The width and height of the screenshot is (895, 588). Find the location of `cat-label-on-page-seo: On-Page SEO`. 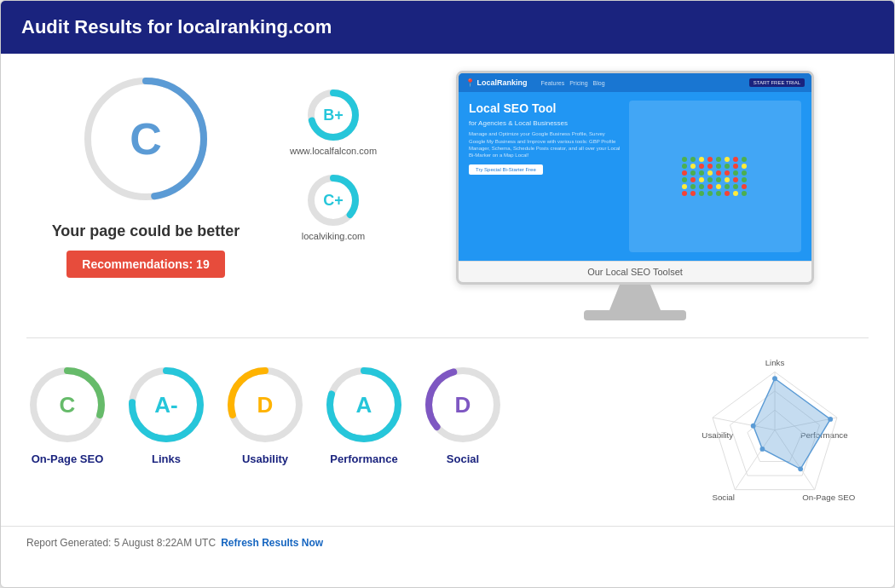

cat-label-on-page-seo: On-Page SEO is located at coordinates (68, 458).